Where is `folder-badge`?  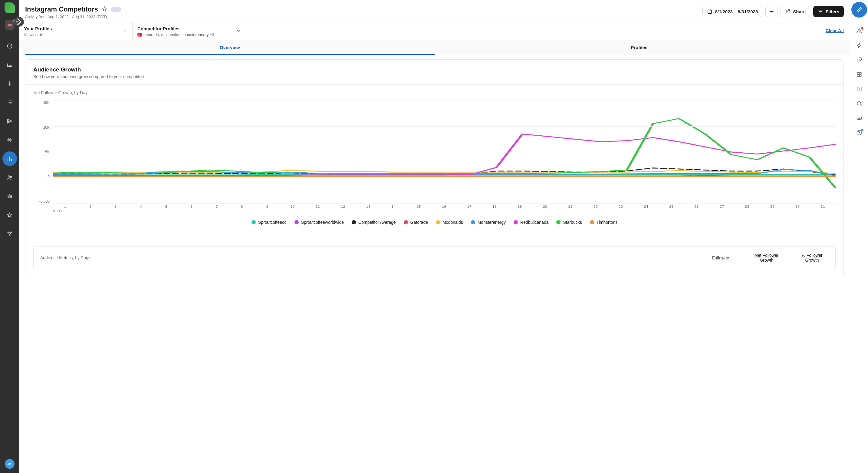 folder-badge is located at coordinates (9, 25).